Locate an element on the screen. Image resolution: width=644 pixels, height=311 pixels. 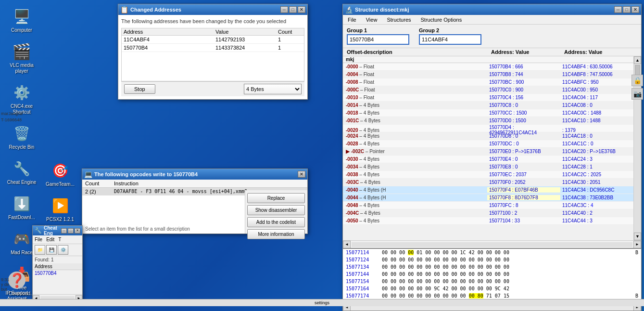
scroll-up-arrow: ▲ is located at coordinates (638, 60).